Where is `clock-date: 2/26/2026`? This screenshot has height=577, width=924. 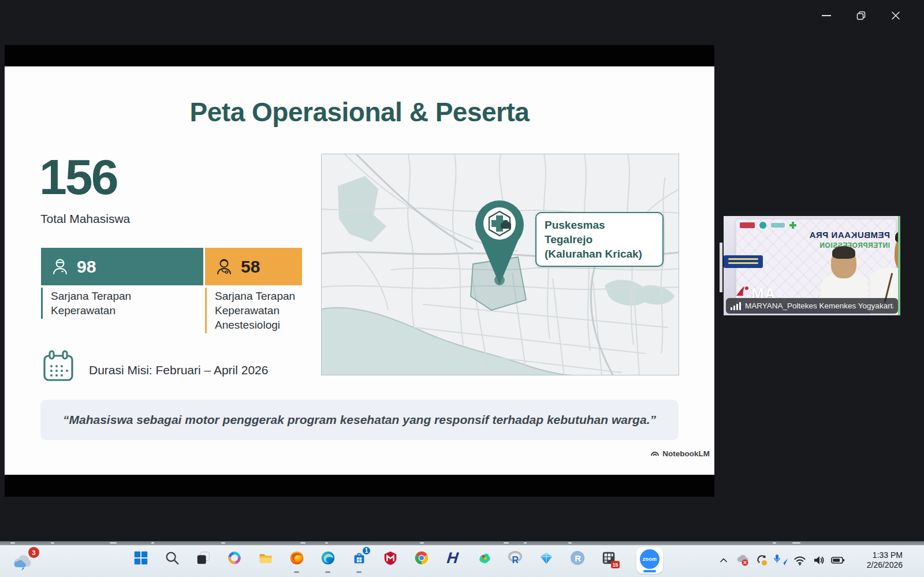 clock-date: 2/26/2026 is located at coordinates (878, 565).